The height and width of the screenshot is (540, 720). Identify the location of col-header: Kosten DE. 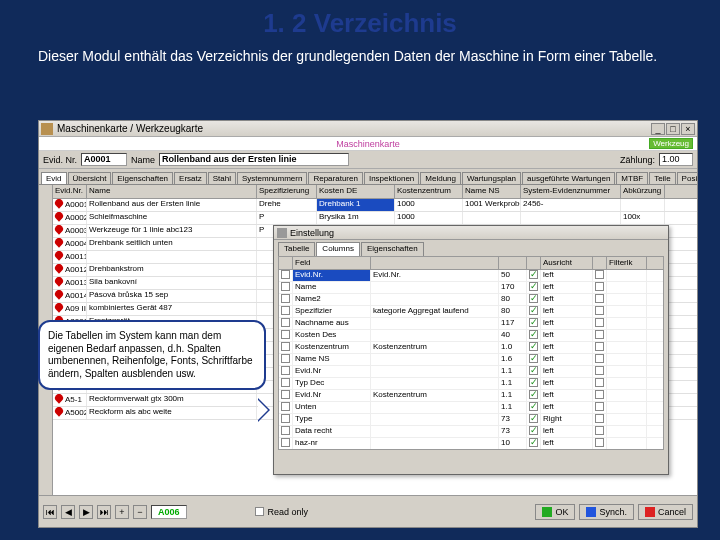
(356, 192).